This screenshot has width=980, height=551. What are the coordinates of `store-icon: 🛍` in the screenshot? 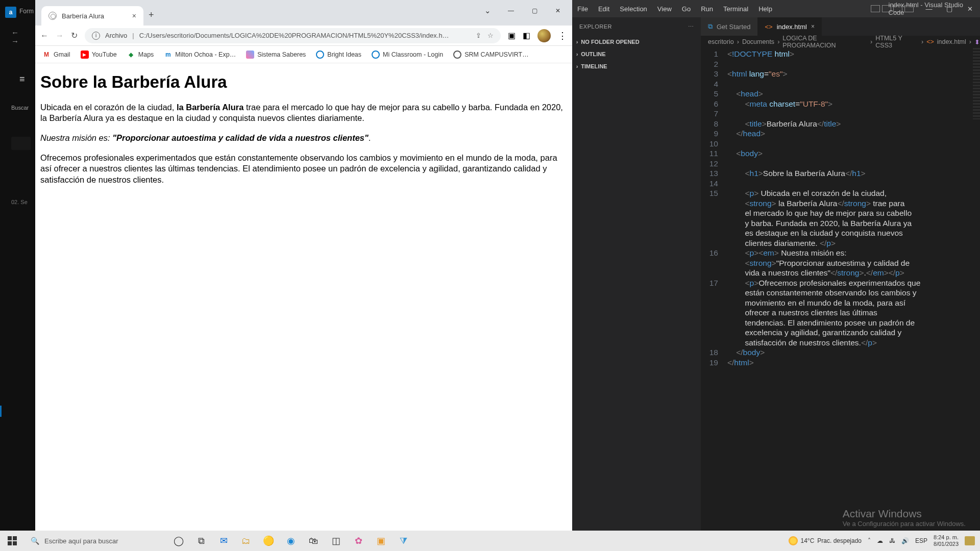 It's located at (313, 541).